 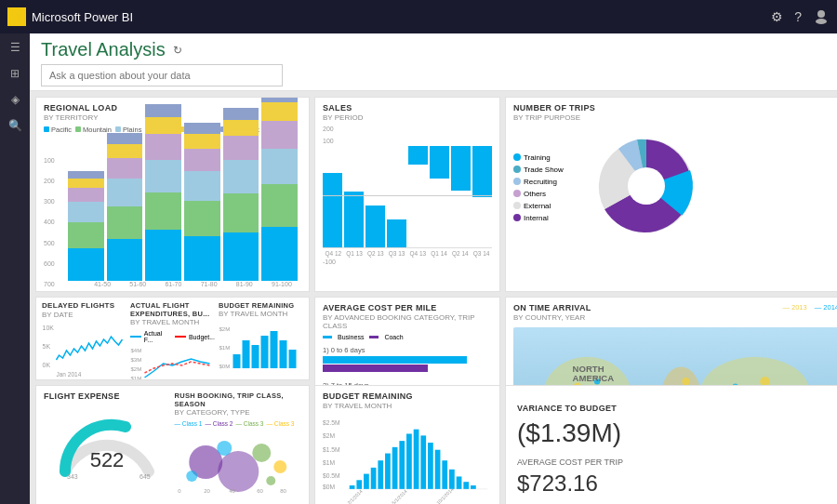 What do you see at coordinates (589, 368) in the screenshot?
I see `svg-text: NORTH` at bounding box center [589, 368].